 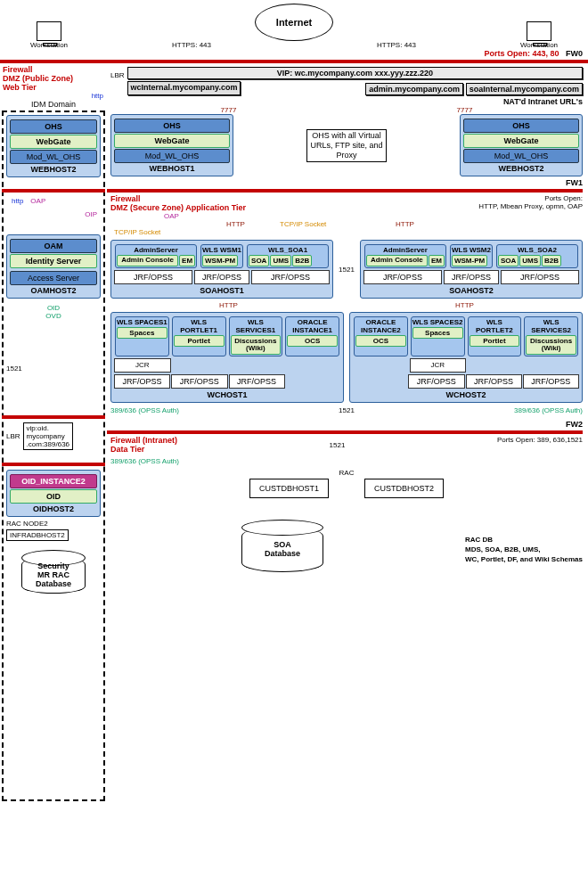 I want to click on oam-host: OAM Identity Server Access Server OAMHOS…, so click(x=53, y=266).